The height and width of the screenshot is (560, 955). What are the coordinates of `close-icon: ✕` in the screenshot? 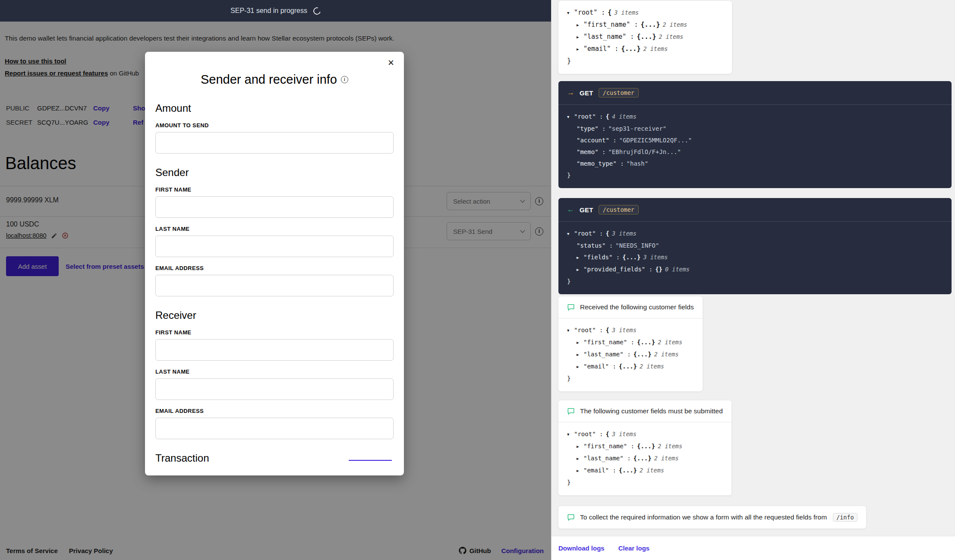 It's located at (391, 63).